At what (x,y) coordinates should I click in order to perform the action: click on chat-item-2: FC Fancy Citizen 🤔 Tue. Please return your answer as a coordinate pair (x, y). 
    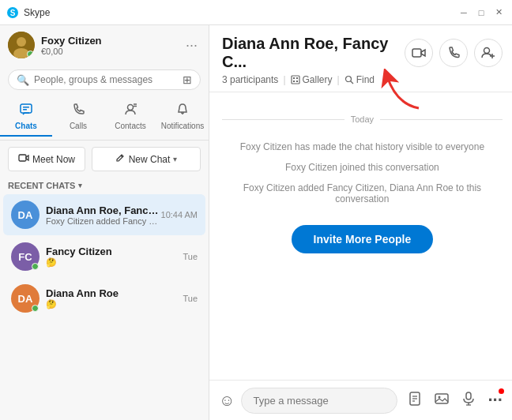
    Looking at the image, I should click on (104, 257).